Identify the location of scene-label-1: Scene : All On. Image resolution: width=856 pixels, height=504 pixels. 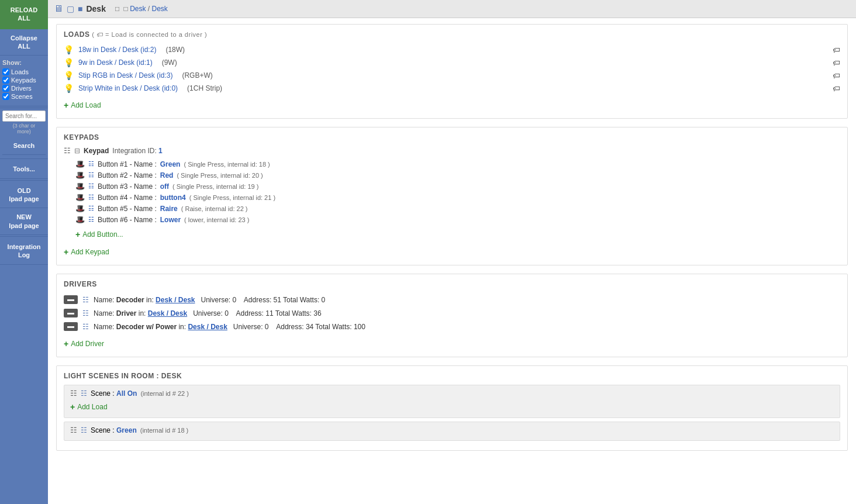
(113, 393).